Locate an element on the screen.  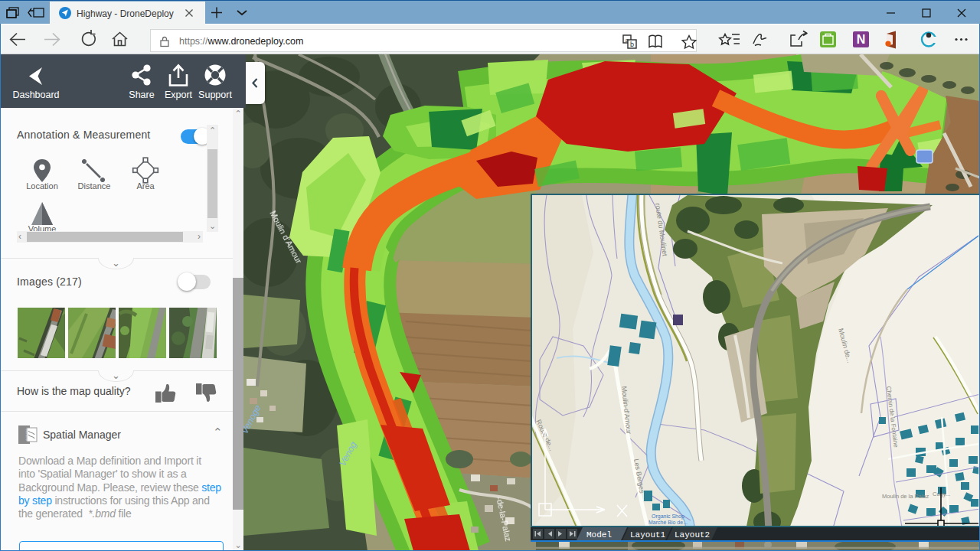
svg-text: Model is located at coordinates (599, 535).